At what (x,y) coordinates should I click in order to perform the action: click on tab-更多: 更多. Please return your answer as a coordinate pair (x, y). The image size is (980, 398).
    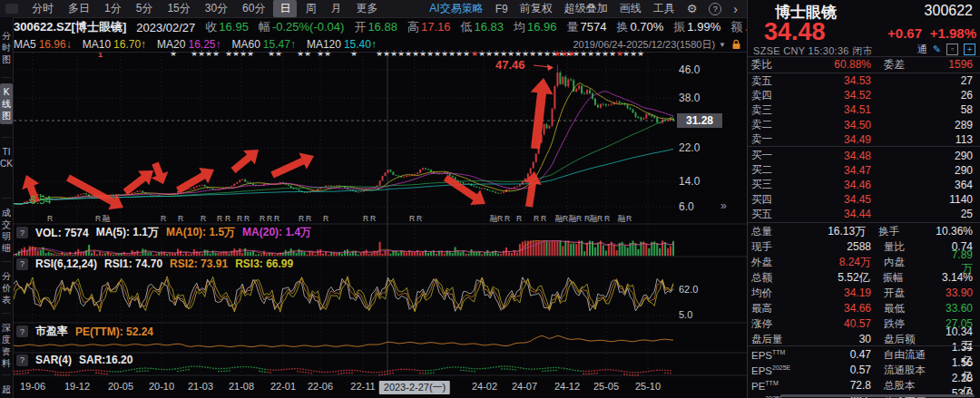
    Looking at the image, I should click on (367, 9).